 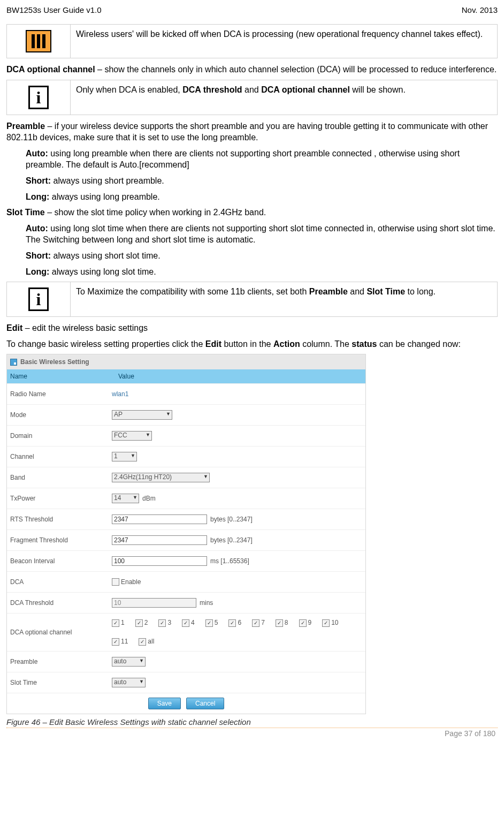 I want to click on para-change-instruction: To change basic wireless setting propert…, so click(x=252, y=344).